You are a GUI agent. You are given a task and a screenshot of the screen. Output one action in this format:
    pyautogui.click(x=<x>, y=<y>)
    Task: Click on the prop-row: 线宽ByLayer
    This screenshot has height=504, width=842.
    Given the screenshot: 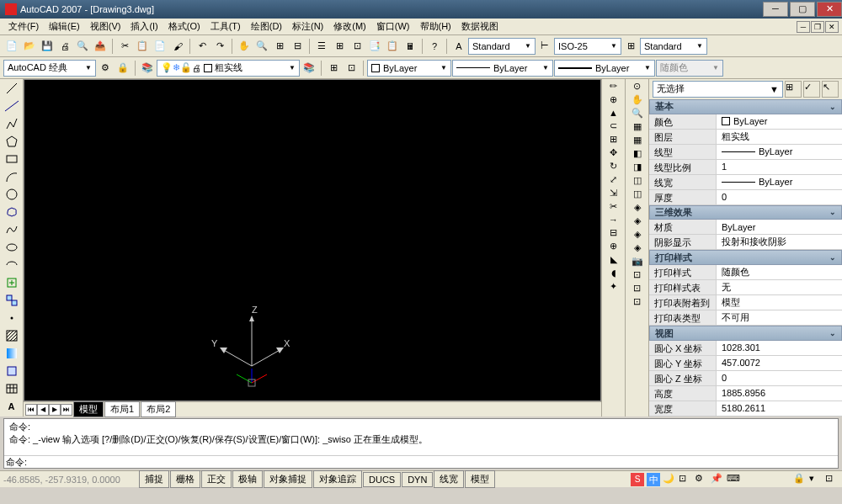 What is the action you would take?
    pyautogui.click(x=746, y=183)
    